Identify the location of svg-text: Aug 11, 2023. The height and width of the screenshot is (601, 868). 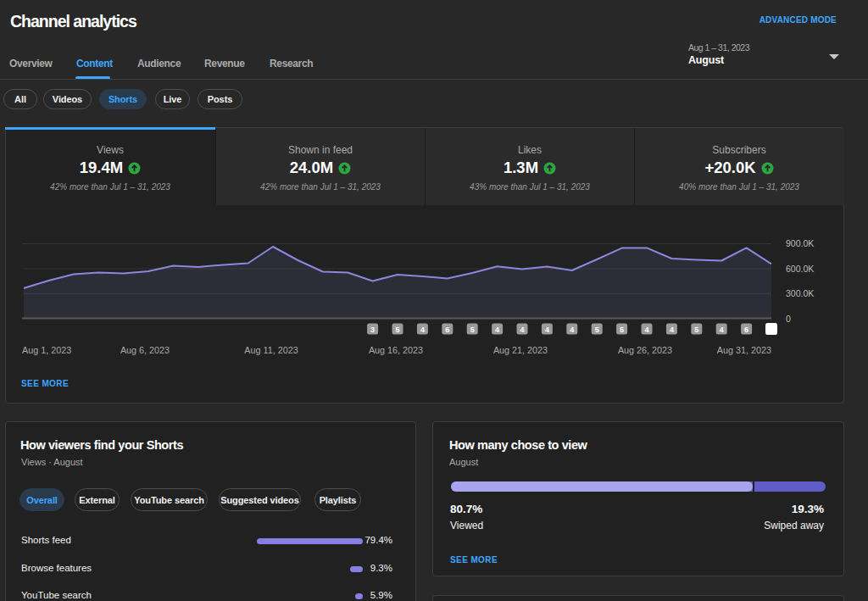
(271, 350).